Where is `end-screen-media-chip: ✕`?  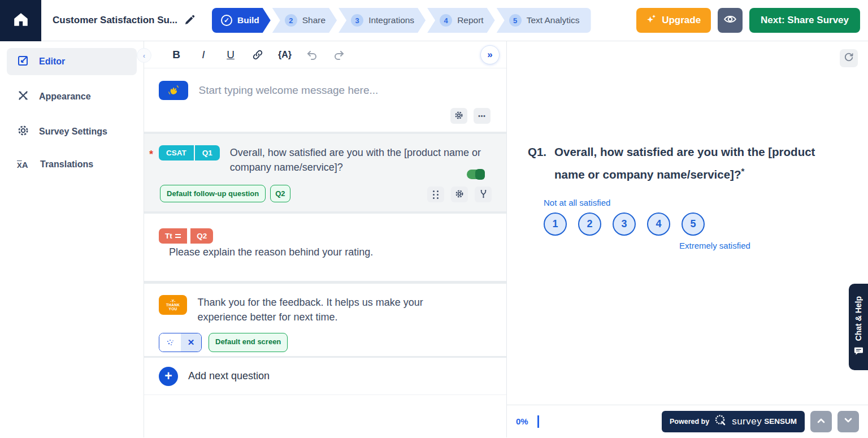
end-screen-media-chip: ✕ is located at coordinates (180, 342).